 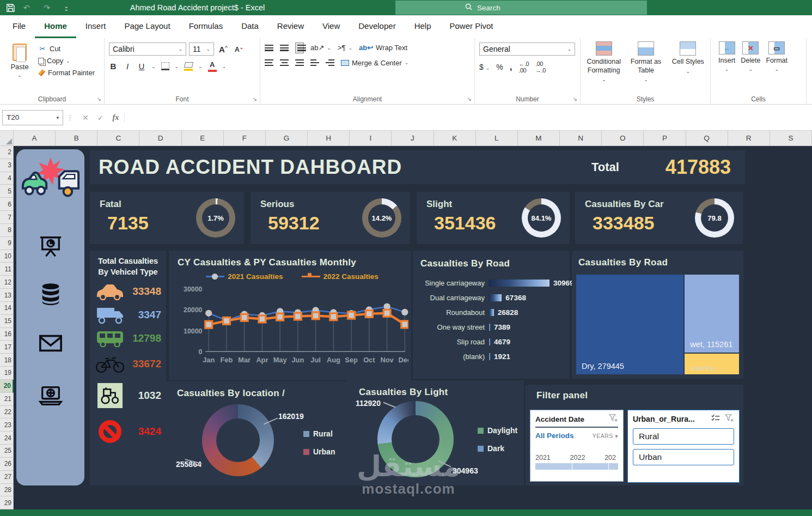 I want to click on font-name-select: Calibri⌄, so click(x=148, y=49).